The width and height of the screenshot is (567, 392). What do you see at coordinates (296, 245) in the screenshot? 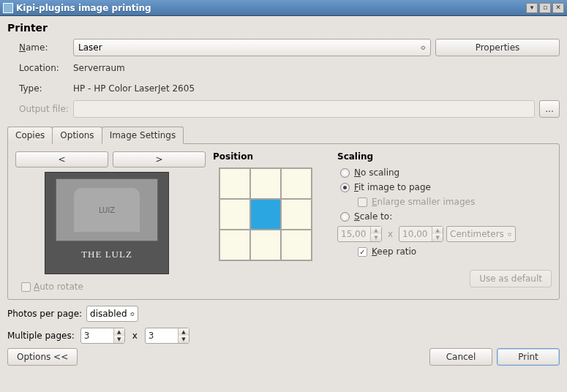
I see `pos-bottom-right` at bounding box center [296, 245].